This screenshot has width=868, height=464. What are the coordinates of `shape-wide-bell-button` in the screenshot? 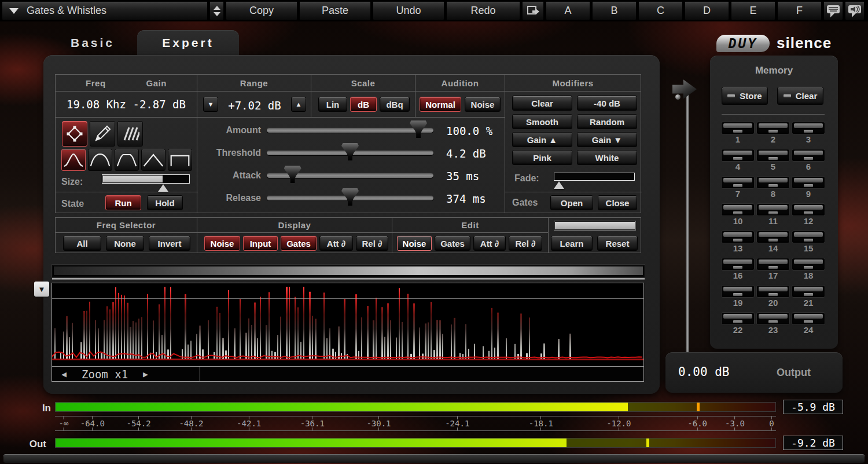 It's located at (100, 160).